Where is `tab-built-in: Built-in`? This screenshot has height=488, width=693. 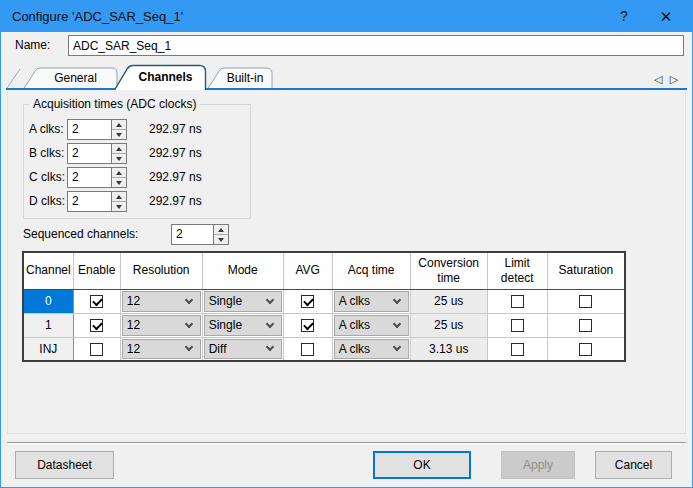
tab-built-in: Built-in is located at coordinates (240, 78).